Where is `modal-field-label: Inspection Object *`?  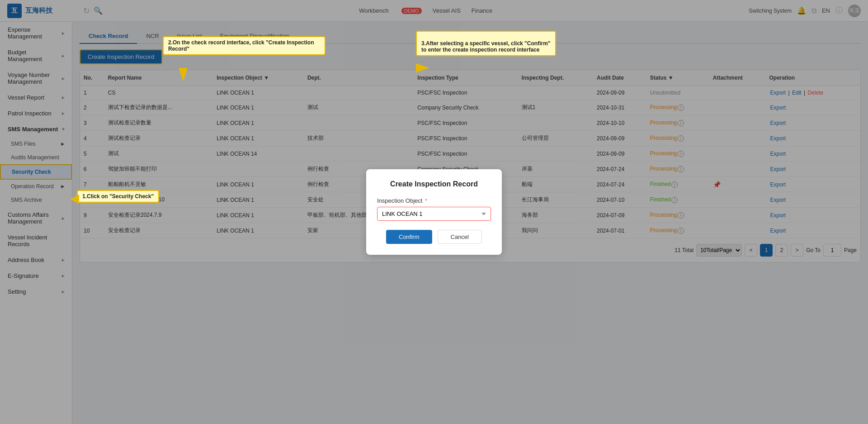 modal-field-label: Inspection Object * is located at coordinates (434, 201).